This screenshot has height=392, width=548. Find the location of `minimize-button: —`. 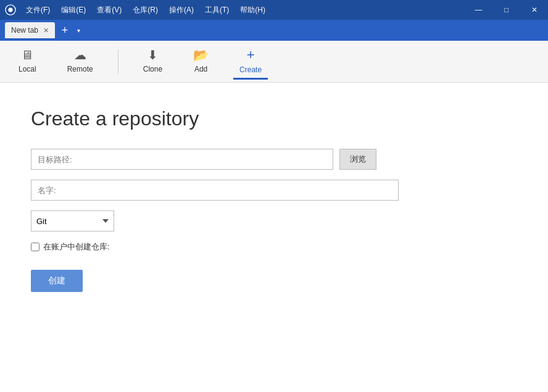

minimize-button: — is located at coordinates (479, 10).